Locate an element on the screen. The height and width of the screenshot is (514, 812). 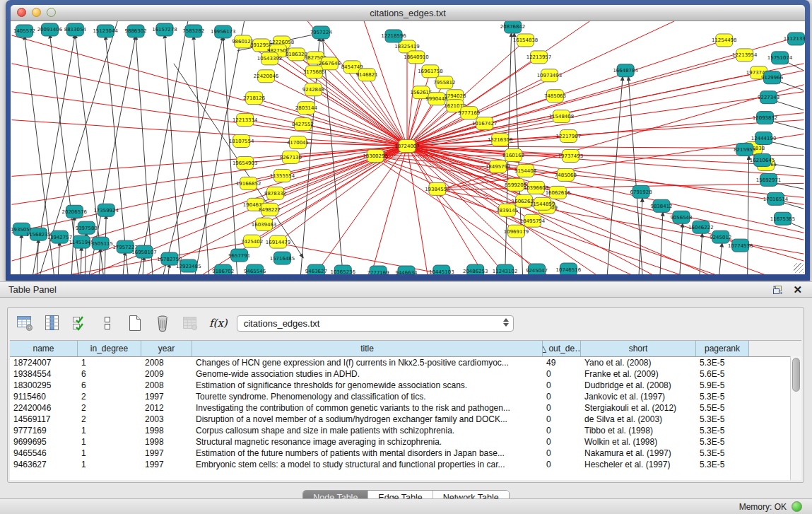
table-row: 911546021997Tourette syndrome. Phenomeno… is located at coordinates (406, 397).